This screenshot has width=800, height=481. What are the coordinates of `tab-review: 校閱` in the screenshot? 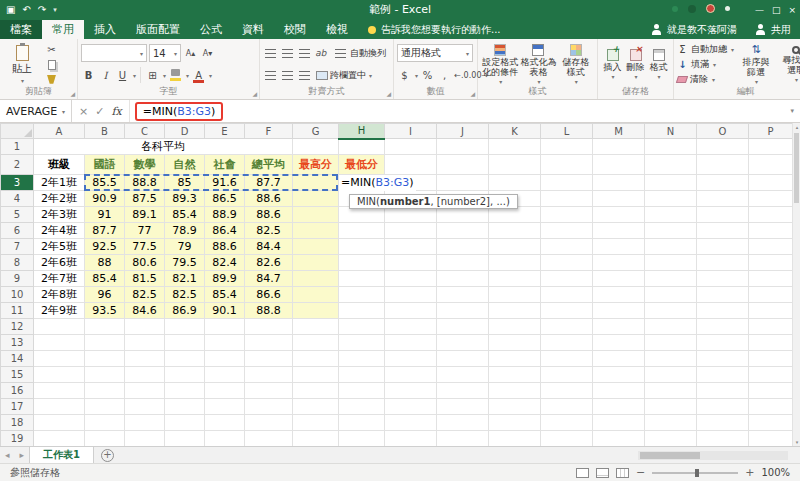 It's located at (295, 30).